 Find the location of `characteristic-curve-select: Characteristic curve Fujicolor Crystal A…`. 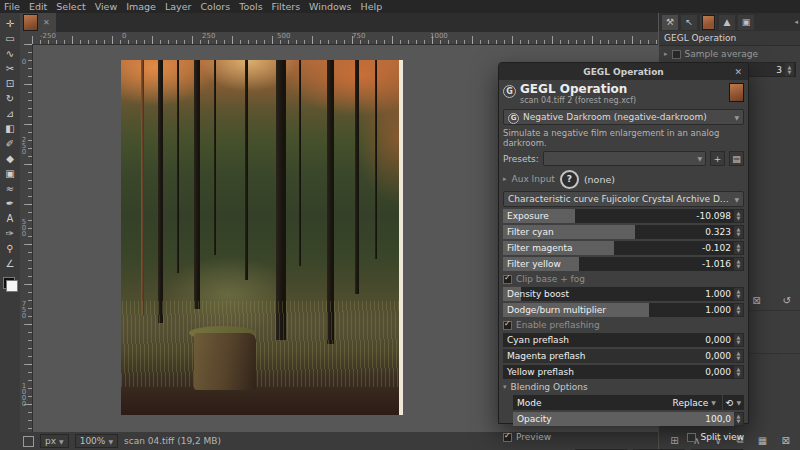

characteristic-curve-select: Characteristic curve Fujicolor Crystal A… is located at coordinates (624, 199).